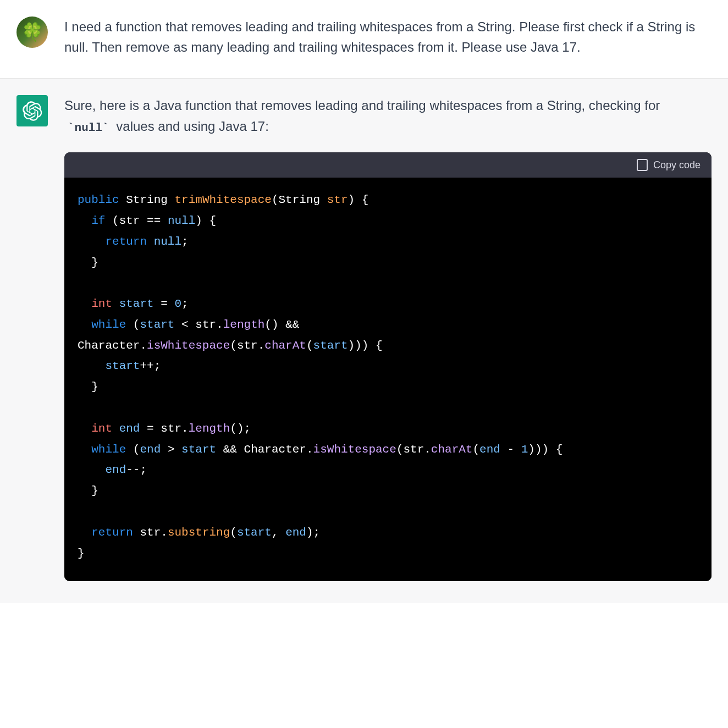 This screenshot has height=728, width=728. I want to click on intro-prefix: Sure, here is a Java function that remov…, so click(362, 106).